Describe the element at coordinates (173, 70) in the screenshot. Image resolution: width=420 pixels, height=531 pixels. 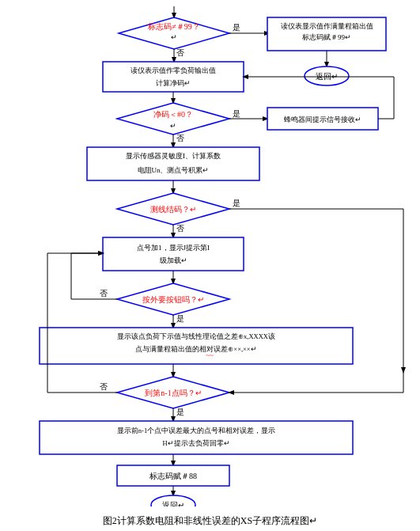
I see `svg-text: 读仪表示值作零负荷输出值` at that location.